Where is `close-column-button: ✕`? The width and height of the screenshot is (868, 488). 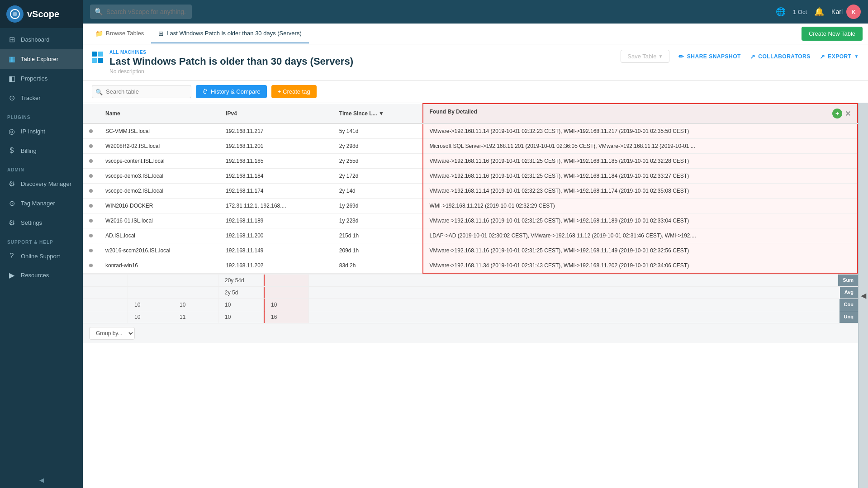 close-column-button: ✕ is located at coordinates (848, 114).